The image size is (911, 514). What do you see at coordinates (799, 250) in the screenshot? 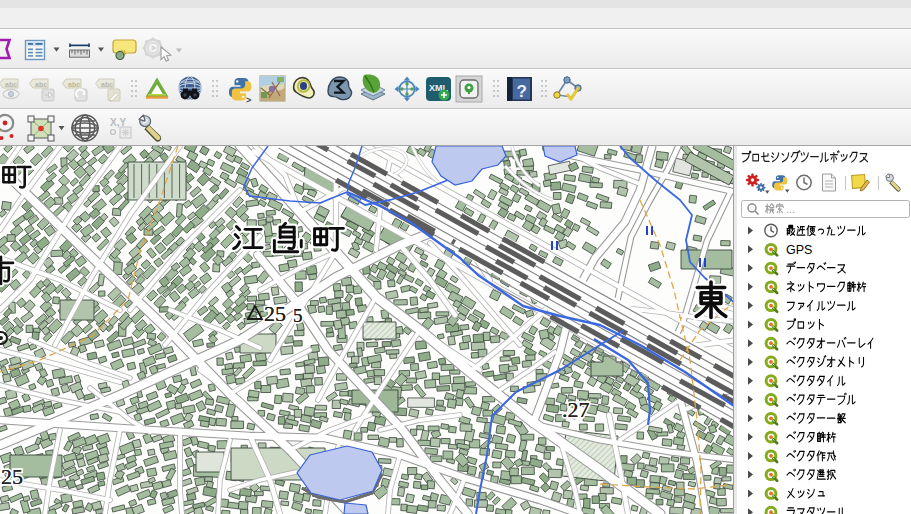
I see `svg-text: GPS` at bounding box center [799, 250].